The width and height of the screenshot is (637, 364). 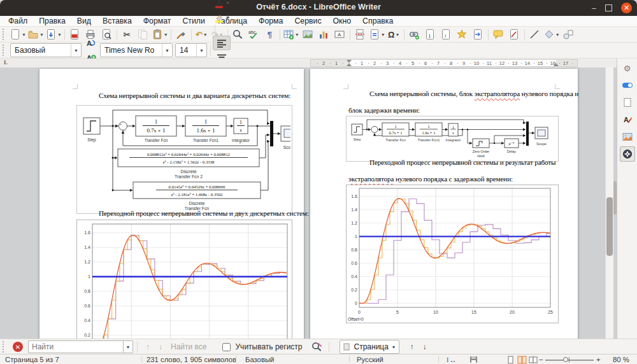 What do you see at coordinates (181, 34) in the screenshot?
I see `clone-formatting-icon` at bounding box center [181, 34].